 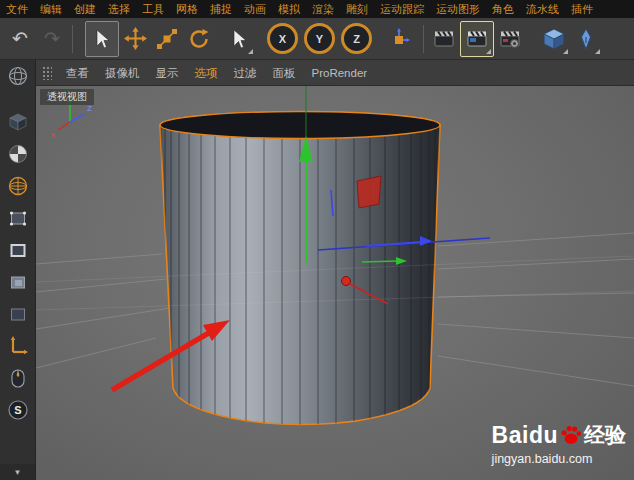 I want to click on origin-handle, so click(x=346, y=282).